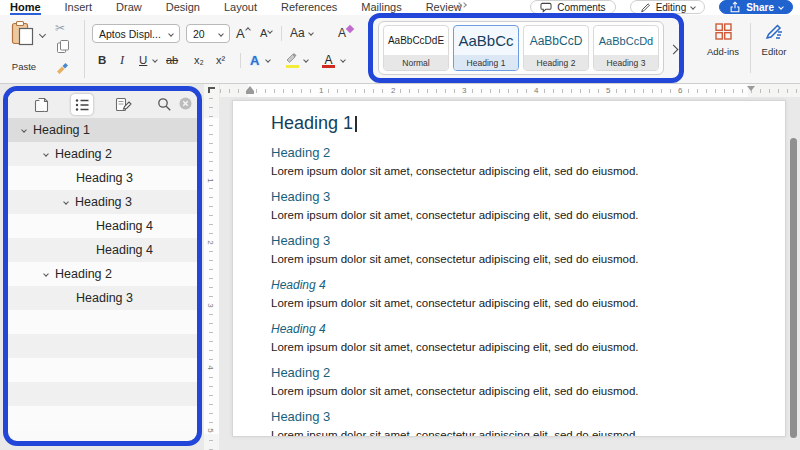 The image size is (800, 450). Describe the element at coordinates (41, 104) in the screenshot. I see `thumbnails-tab` at that location.